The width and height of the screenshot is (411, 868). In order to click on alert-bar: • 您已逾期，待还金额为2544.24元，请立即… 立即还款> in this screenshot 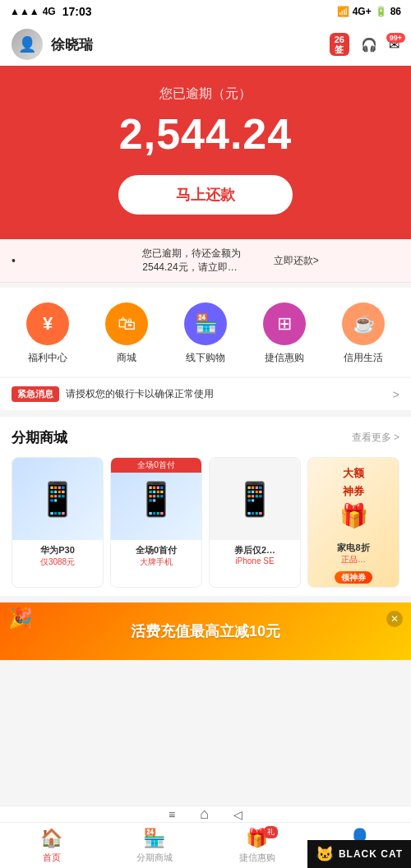, I will do `click(206, 261)`.